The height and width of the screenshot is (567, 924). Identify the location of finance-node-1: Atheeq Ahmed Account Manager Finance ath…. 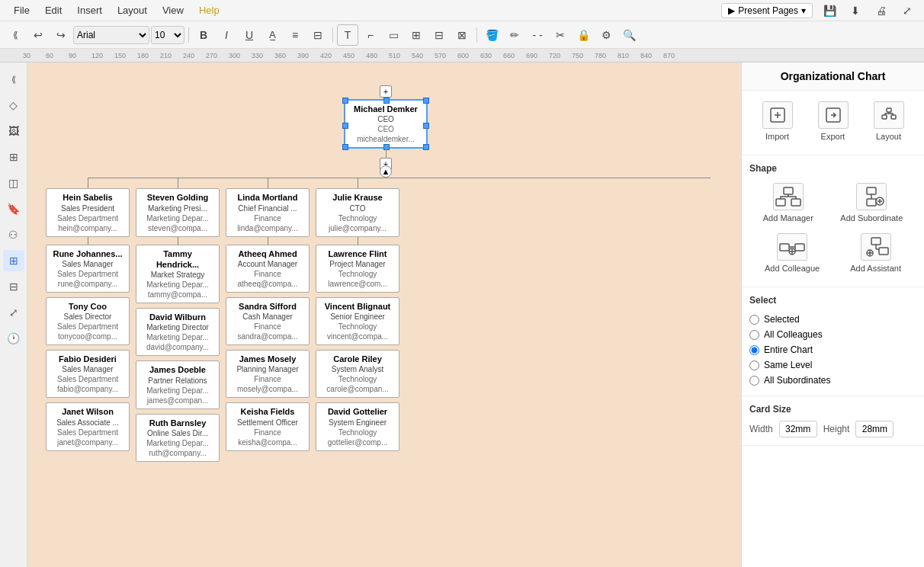
(268, 268).